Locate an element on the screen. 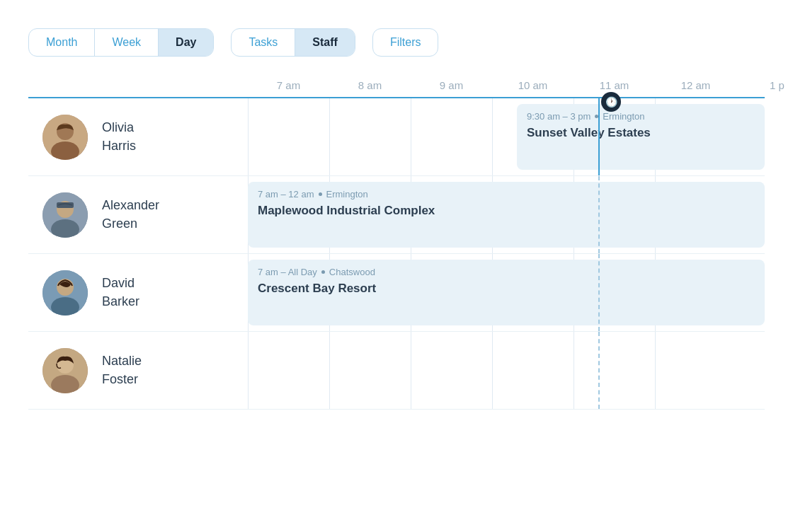 The width and height of the screenshot is (793, 532). time-9am: 9 am is located at coordinates (452, 88).